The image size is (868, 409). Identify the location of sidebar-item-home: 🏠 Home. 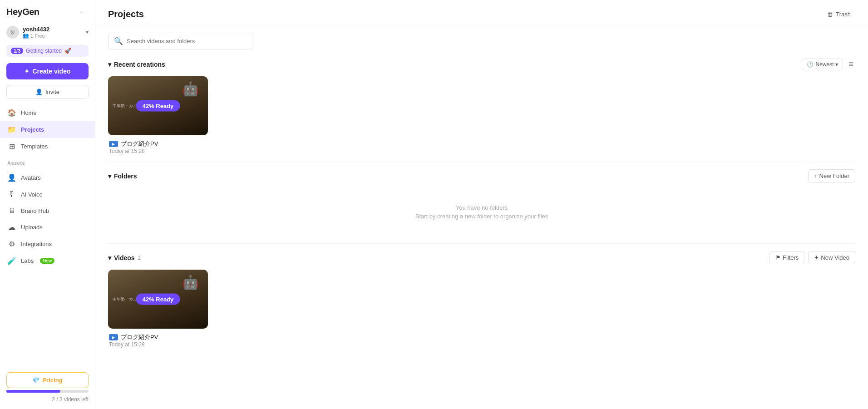
(47, 113).